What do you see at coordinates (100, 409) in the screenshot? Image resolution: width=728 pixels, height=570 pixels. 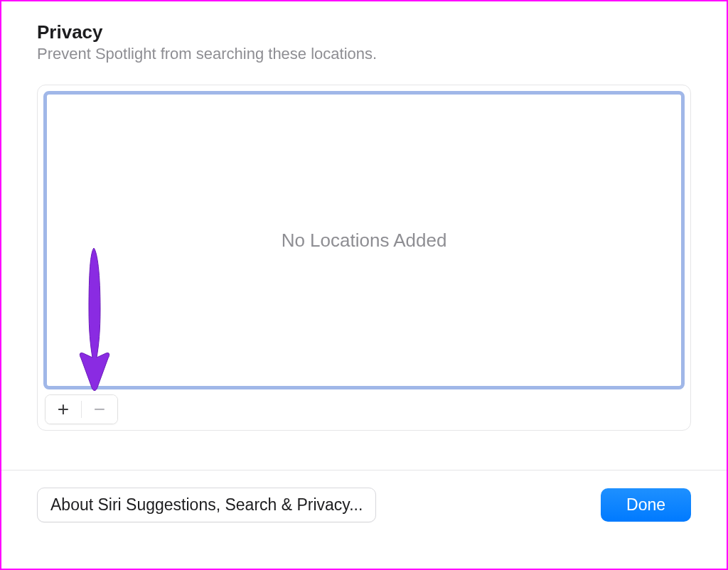 I see `remove-location-button: −` at bounding box center [100, 409].